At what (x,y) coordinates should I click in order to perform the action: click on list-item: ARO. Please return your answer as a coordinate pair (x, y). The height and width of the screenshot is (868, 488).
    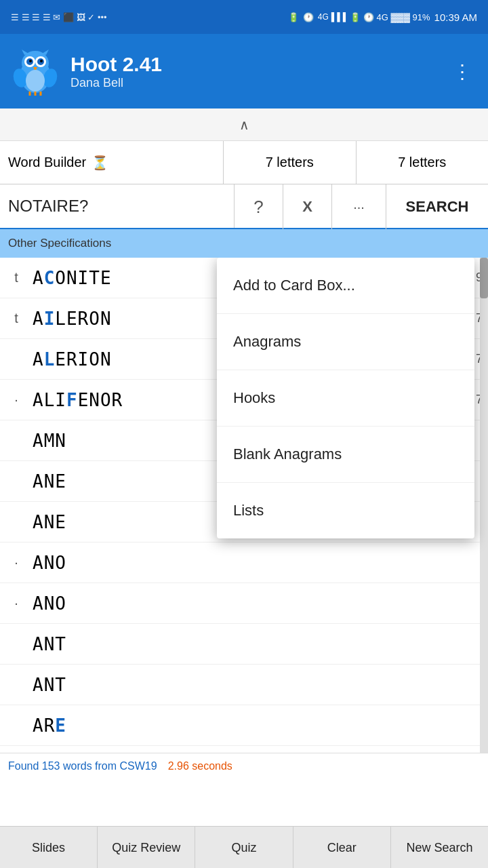
    Looking at the image, I should click on (244, 749).